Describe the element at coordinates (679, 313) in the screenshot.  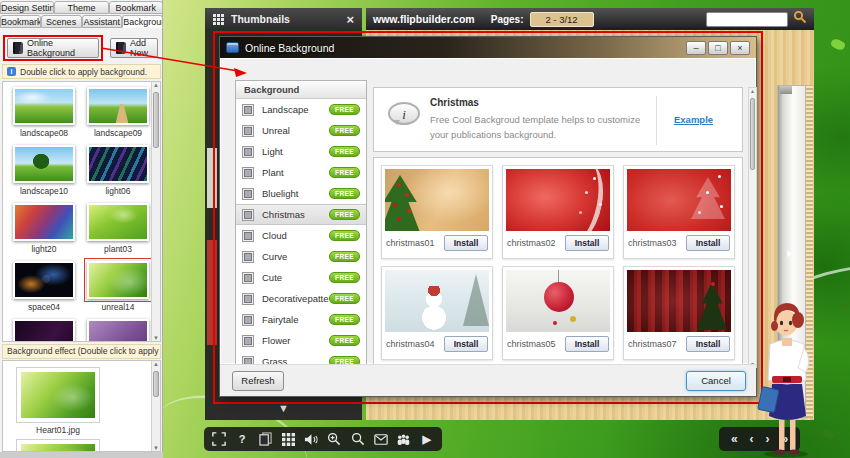
I see `template-card: christmas07Install` at that location.